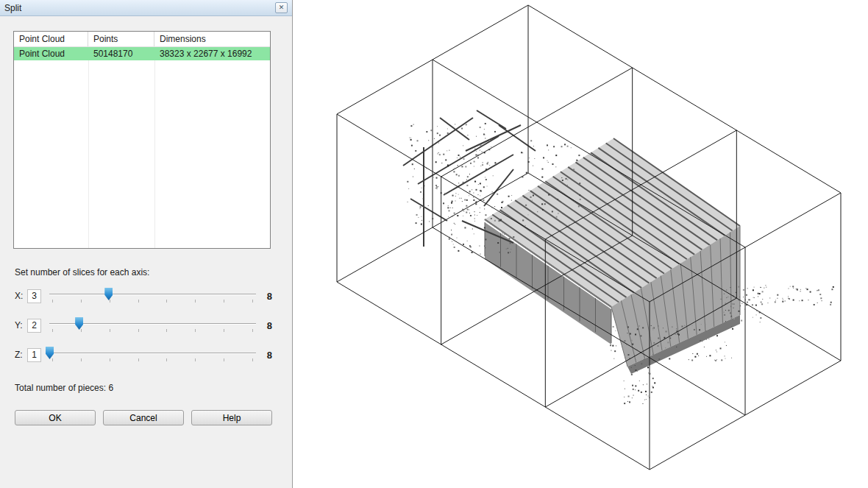 The height and width of the screenshot is (488, 868). Describe the element at coordinates (268, 355) in the screenshot. I see `z-max-label: 8` at that location.